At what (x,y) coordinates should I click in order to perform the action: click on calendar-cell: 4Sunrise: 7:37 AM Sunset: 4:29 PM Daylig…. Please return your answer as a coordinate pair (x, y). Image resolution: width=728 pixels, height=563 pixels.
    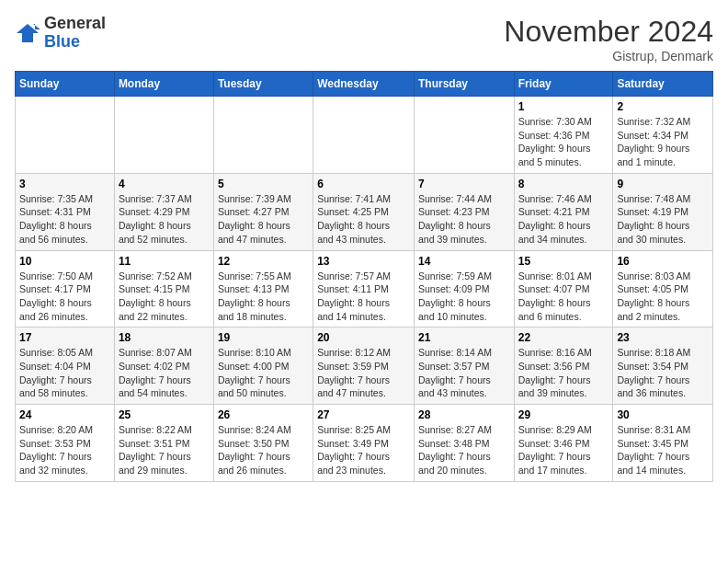
    Looking at the image, I should click on (164, 212).